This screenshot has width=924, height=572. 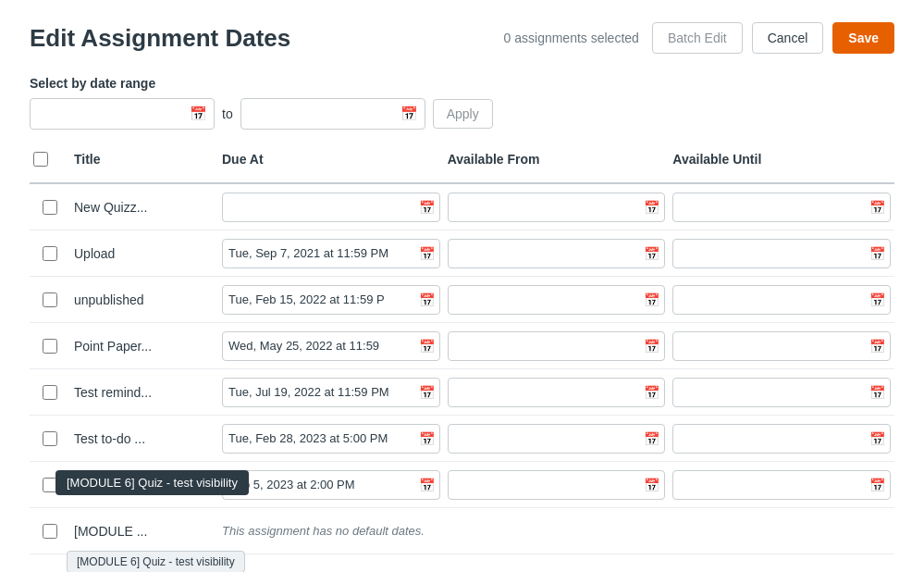 I want to click on row-title: Test remind..., so click(x=144, y=392).